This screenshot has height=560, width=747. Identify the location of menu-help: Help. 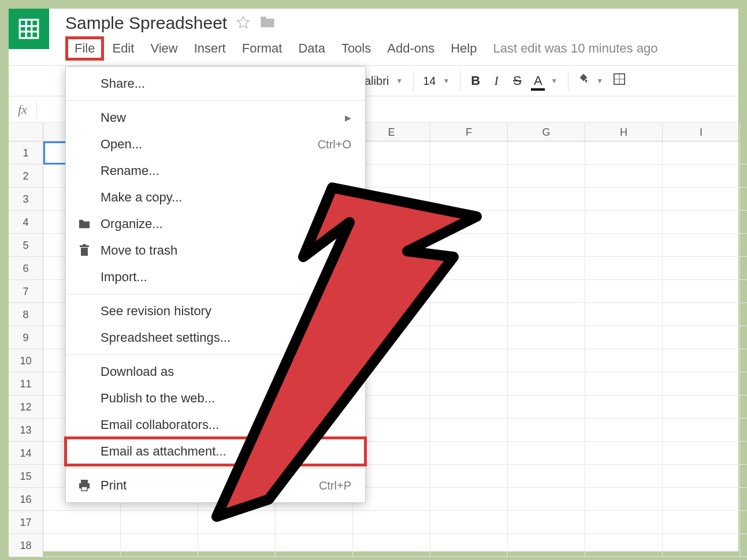
(463, 48).